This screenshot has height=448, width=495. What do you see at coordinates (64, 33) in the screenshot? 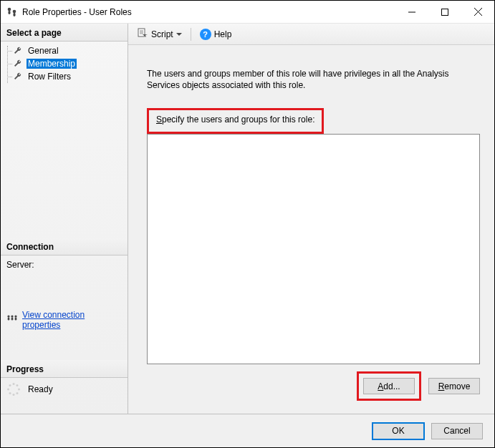
I see `select-page-heading: Select a page` at bounding box center [64, 33].